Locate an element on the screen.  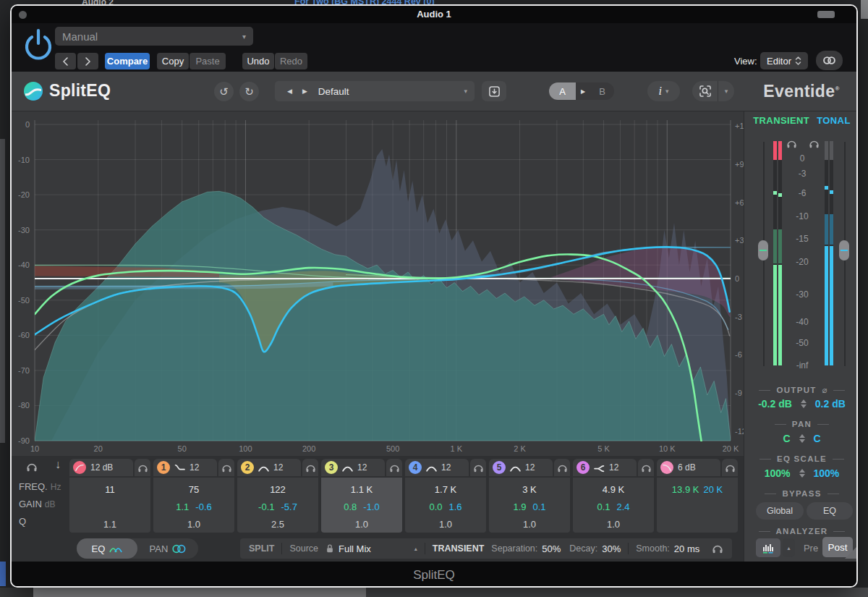
decay-value: 30% is located at coordinates (611, 549).